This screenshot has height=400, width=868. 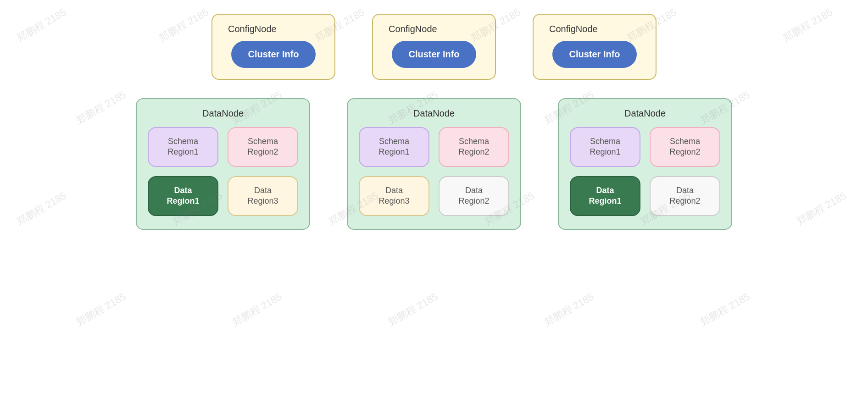 I want to click on data-region2-node2: DataRegion2, so click(x=474, y=196).